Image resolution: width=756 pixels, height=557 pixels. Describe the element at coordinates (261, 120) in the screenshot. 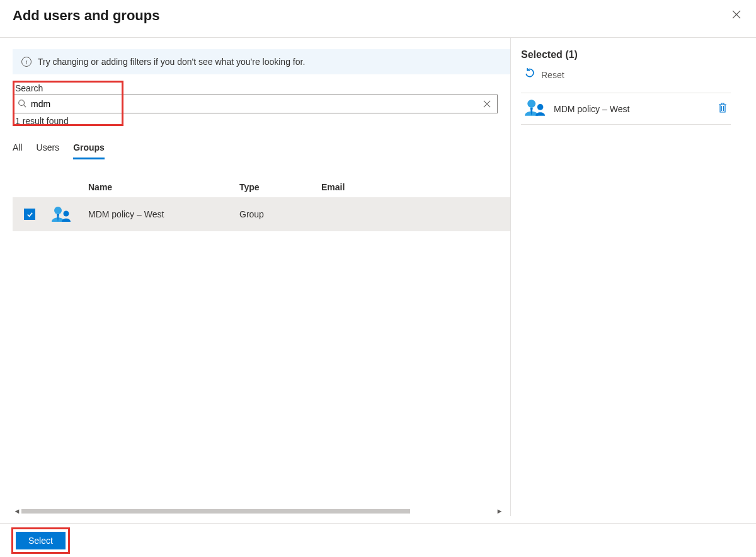

I see `search-result-count: 1 result found` at that location.